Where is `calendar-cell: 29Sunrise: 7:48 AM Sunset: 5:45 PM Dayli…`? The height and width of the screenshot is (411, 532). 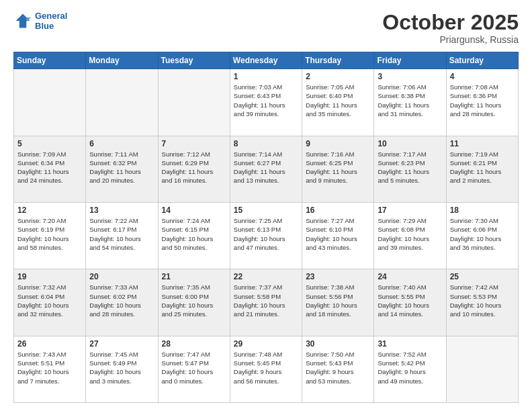
calendar-cell: 29Sunrise: 7:48 AM Sunset: 5:45 PM Dayli… is located at coordinates (266, 369).